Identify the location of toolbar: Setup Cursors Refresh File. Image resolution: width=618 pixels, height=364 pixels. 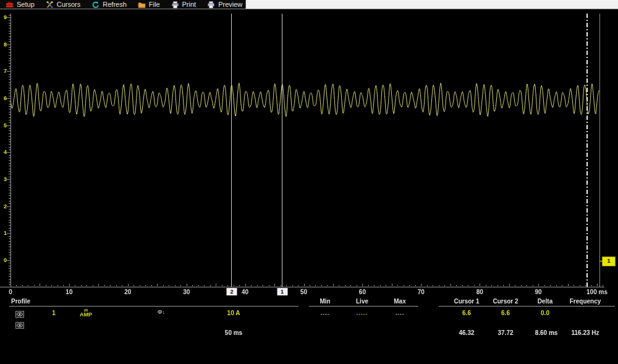
(309, 5).